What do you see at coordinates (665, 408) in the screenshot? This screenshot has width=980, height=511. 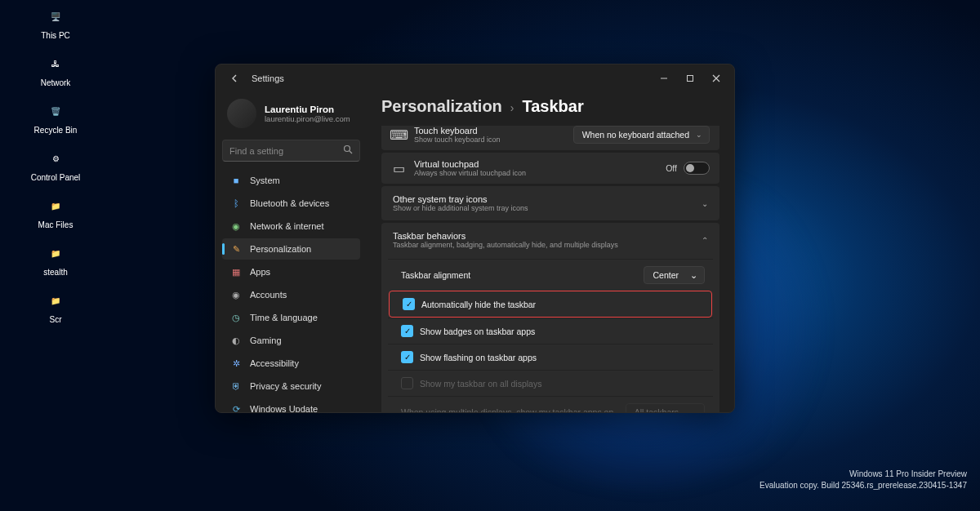 I see `multi-displays-dropdown: All taskbars ⌄` at bounding box center [665, 408].